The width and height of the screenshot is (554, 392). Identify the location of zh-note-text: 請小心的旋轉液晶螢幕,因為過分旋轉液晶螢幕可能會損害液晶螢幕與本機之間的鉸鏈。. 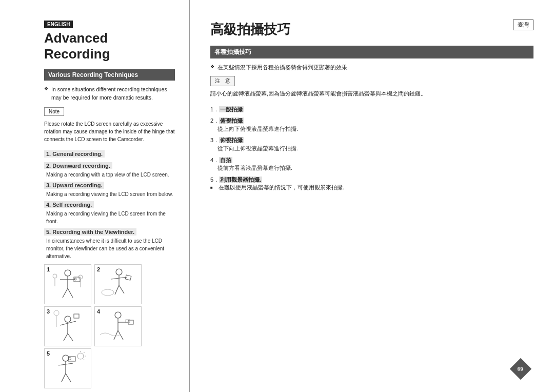
(372, 93).